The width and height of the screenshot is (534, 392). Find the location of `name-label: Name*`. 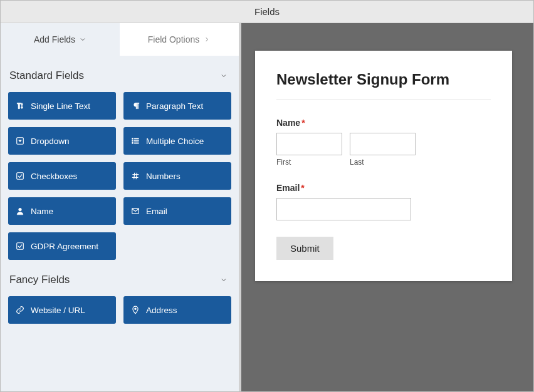

name-label: Name* is located at coordinates (384, 123).